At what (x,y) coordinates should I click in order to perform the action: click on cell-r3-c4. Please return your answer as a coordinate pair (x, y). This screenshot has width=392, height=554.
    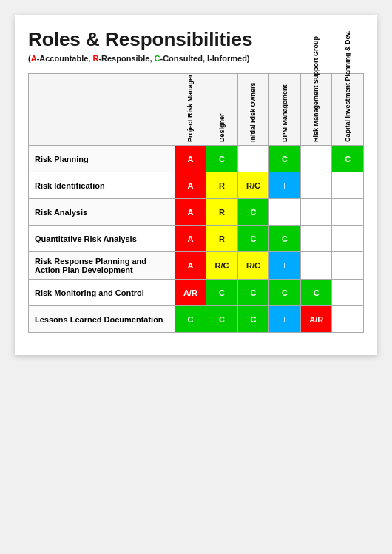
    Looking at the image, I should click on (317, 239).